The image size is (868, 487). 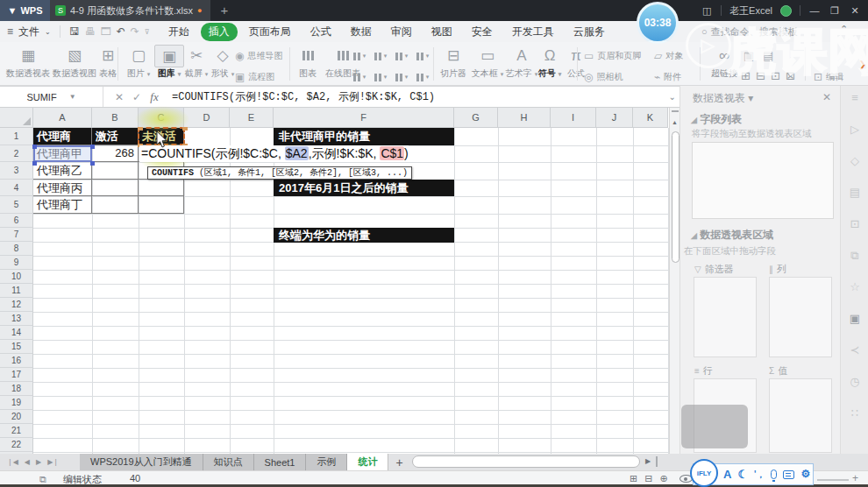 I want to click on ime-moon-icon: ☾, so click(x=743, y=475).